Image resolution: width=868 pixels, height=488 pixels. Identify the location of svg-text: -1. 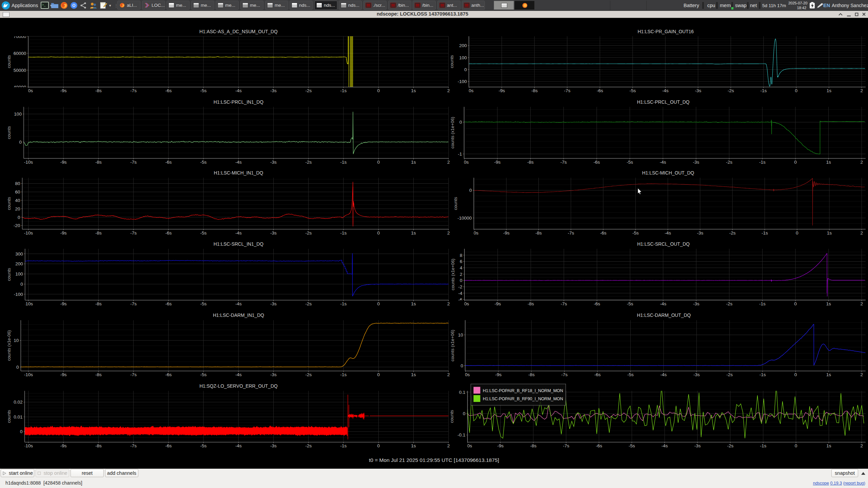
(460, 154).